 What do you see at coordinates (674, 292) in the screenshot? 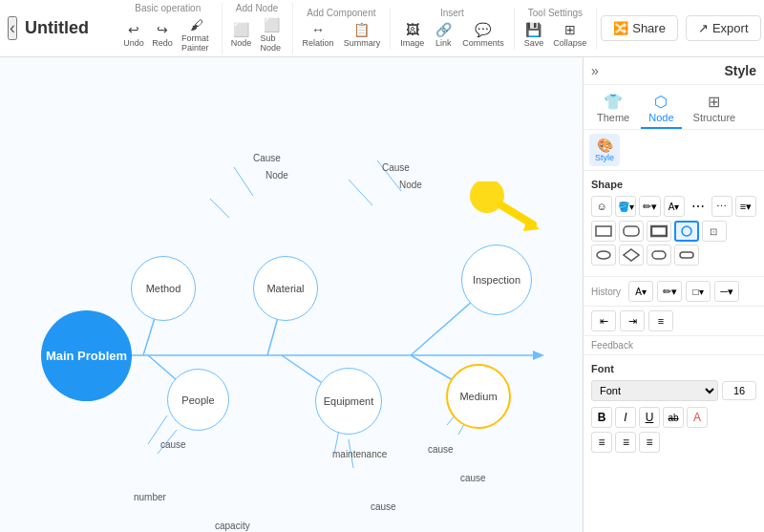
I see `history-row: History A▾ ✏▾ □▾ ─▾` at bounding box center [674, 292].